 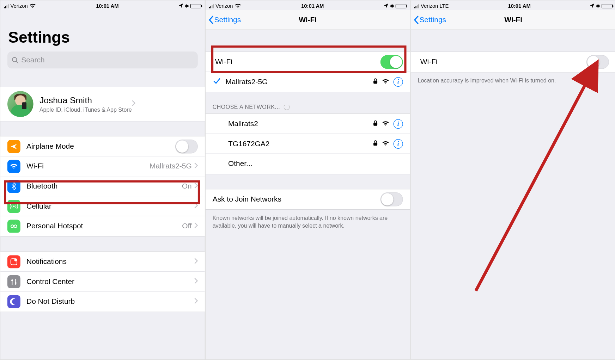 I want to click on status-bar: Verizon LTE 10:01 AM ✱, so click(x=513, y=5).